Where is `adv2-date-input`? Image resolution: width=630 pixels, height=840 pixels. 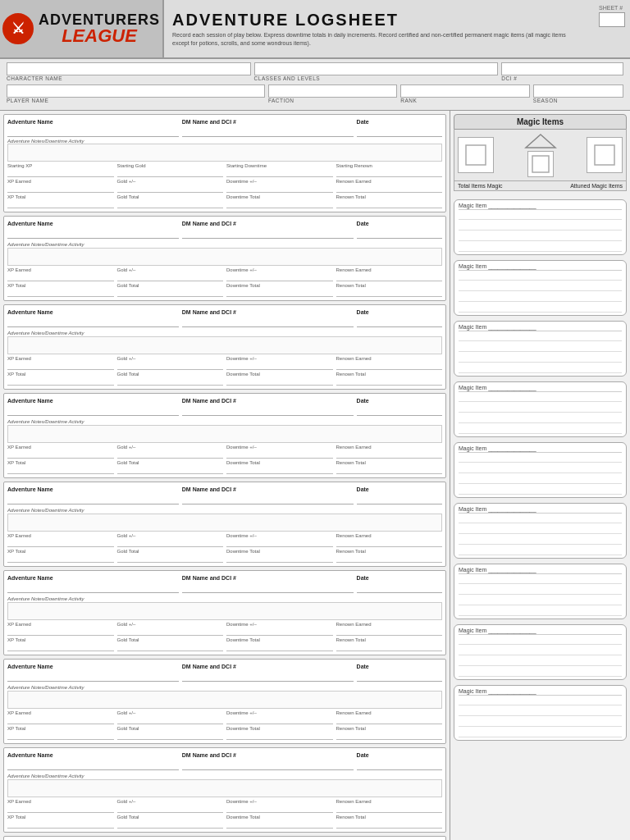 adv2-date-input is located at coordinates (399, 233).